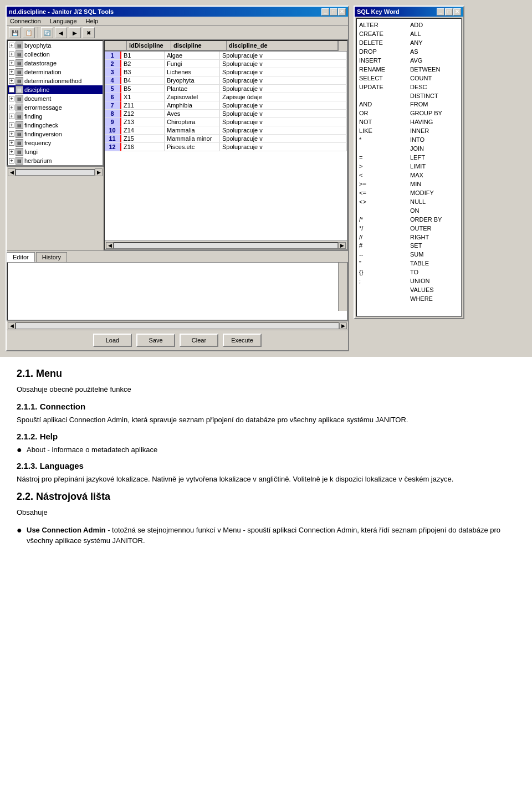 The width and height of the screenshot is (532, 809). I want to click on tb-forward-btn: ▶, so click(75, 33).